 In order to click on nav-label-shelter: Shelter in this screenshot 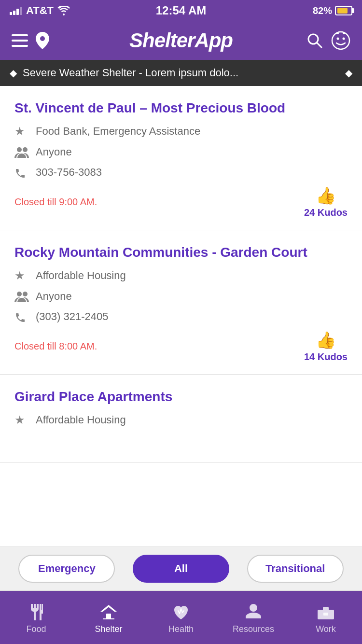, I will do `click(108, 630)`.